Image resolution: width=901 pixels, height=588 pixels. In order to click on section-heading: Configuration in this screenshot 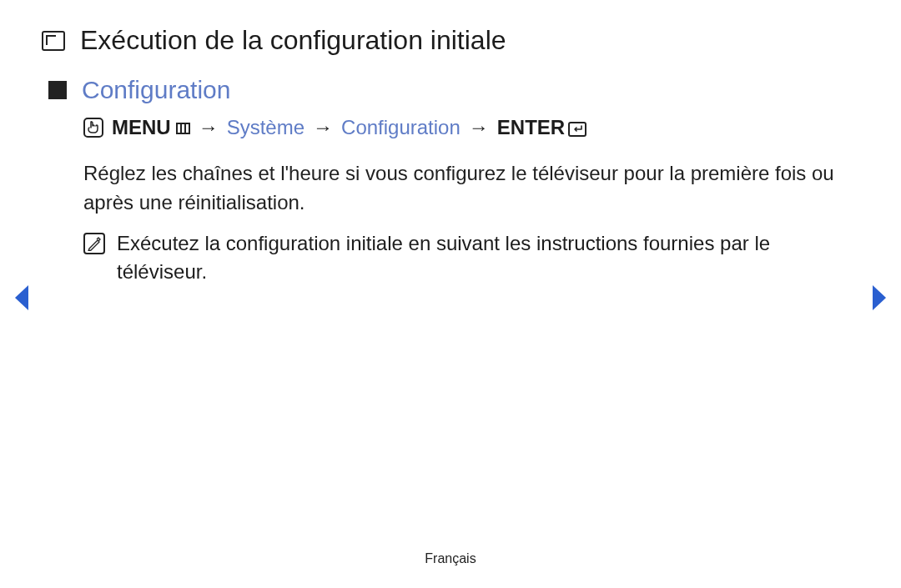, I will do `click(156, 90)`.